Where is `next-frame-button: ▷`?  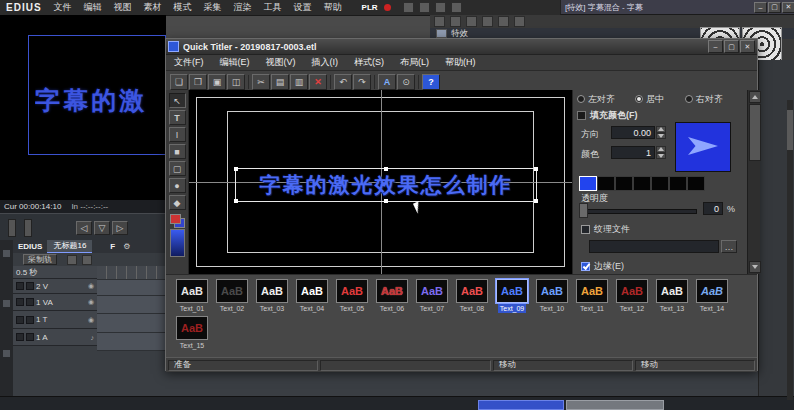 next-frame-button: ▷ is located at coordinates (120, 228).